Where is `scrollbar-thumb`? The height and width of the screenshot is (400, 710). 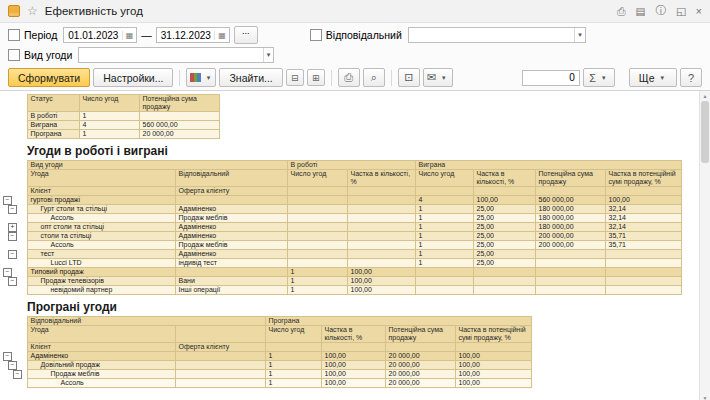
scrollbar-thumb is located at coordinates (705, 132).